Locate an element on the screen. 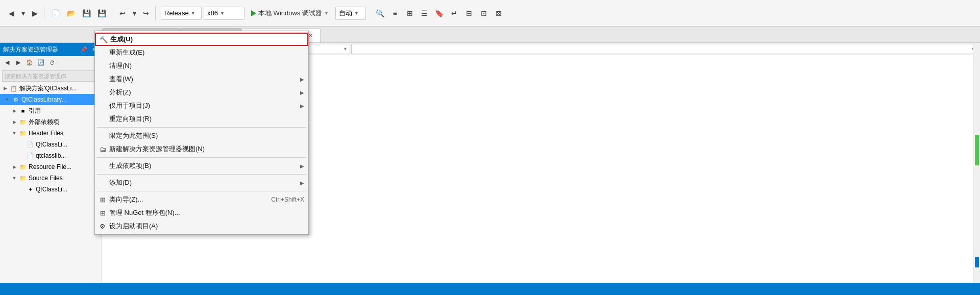  menu-build-label: 生成(U) is located at coordinates (121, 39).